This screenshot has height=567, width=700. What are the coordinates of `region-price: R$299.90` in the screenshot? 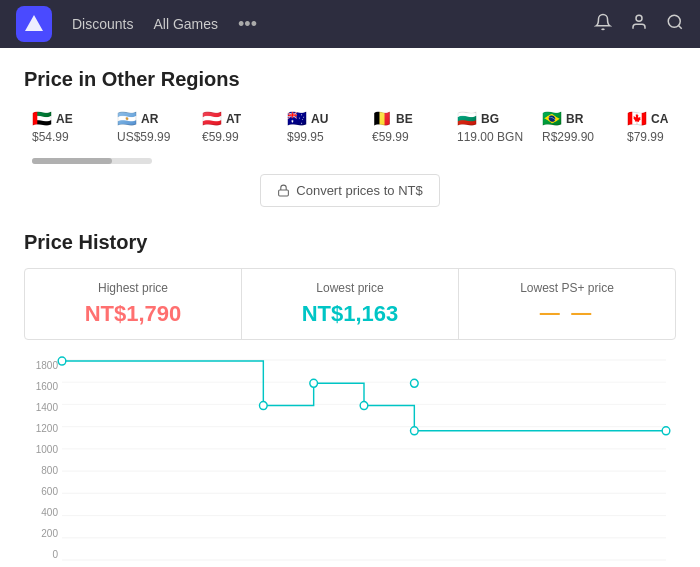 It's located at (568, 137).